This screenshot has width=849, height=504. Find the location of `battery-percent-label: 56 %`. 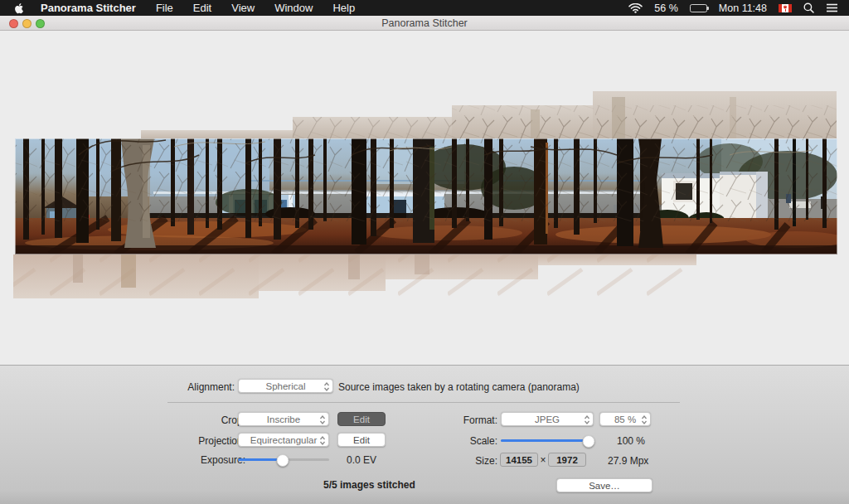

battery-percent-label: 56 % is located at coordinates (667, 8).